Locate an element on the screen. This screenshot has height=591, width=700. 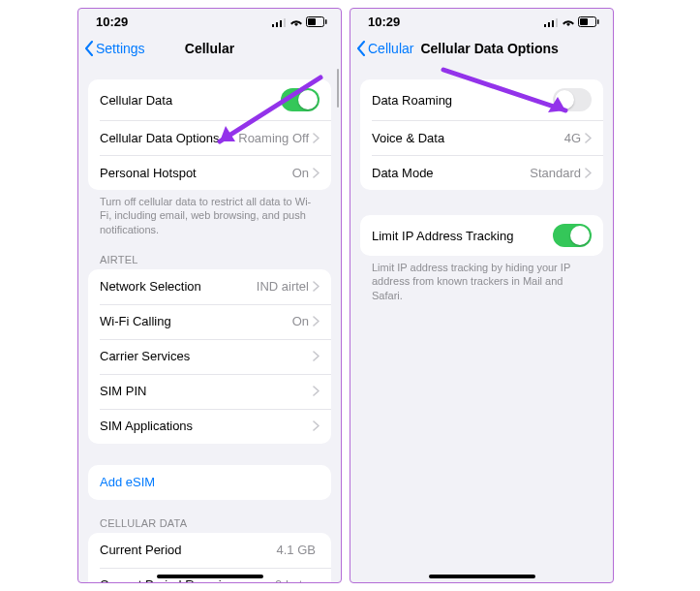
limit-ip-toggle is located at coordinates (572, 235).